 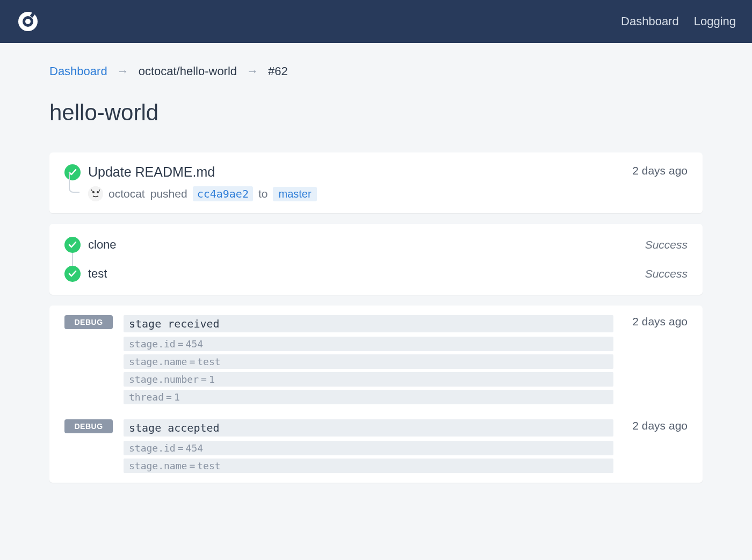 What do you see at coordinates (376, 113) in the screenshot?
I see `page-title: hello-world` at bounding box center [376, 113].